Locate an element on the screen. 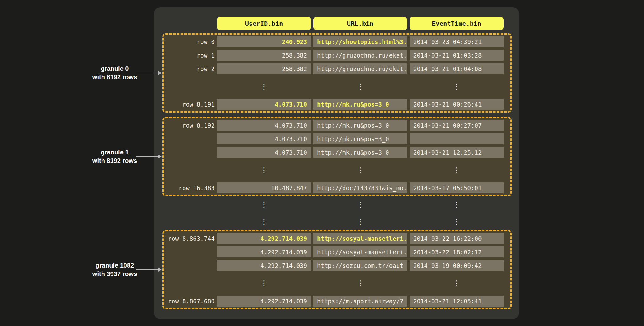  cell-eventtime: 2014-03-23 04:39:21 is located at coordinates (456, 41).